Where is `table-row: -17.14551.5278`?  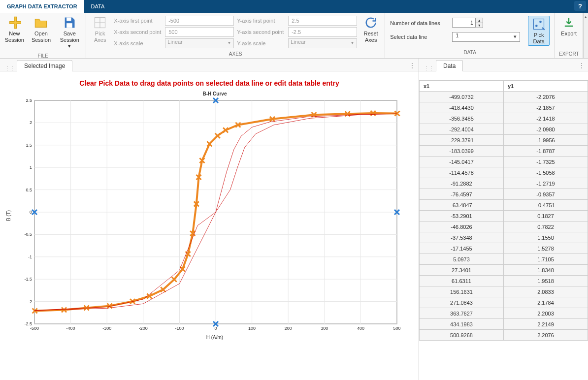
table-row: -17.14551.5278 is located at coordinates (504, 249).